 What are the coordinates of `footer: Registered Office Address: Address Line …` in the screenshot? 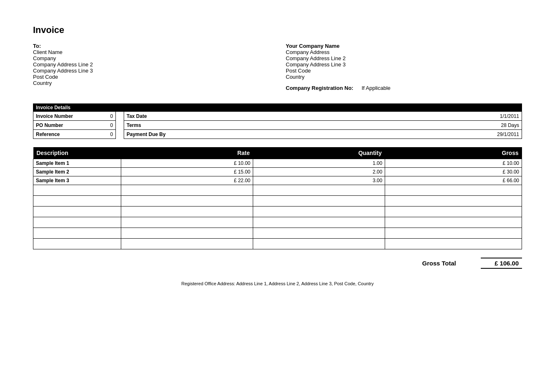 It's located at (278, 284).